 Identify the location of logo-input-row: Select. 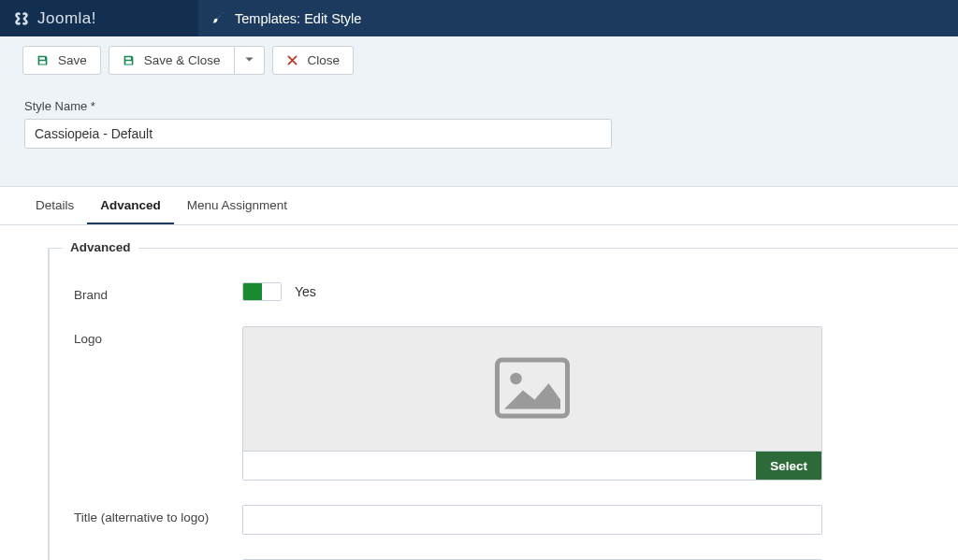
(532, 466).